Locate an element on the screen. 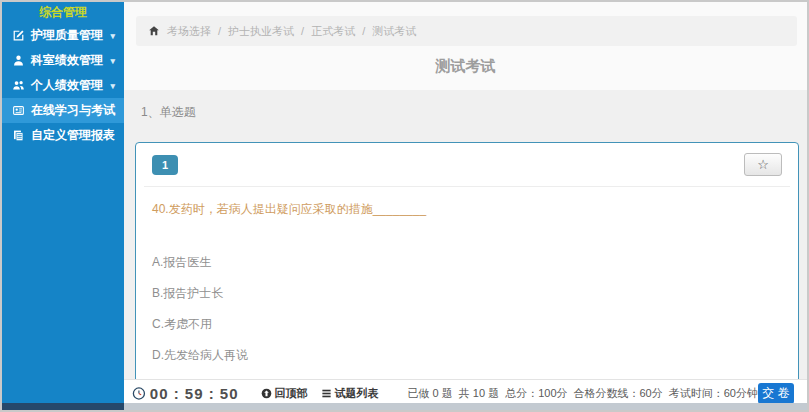 The height and width of the screenshot is (412, 809). sidebar-nav: 护理质量管理 ▾ 科室绩效管理 ▾ 个人绩效管理 ▾ is located at coordinates (63, 86).